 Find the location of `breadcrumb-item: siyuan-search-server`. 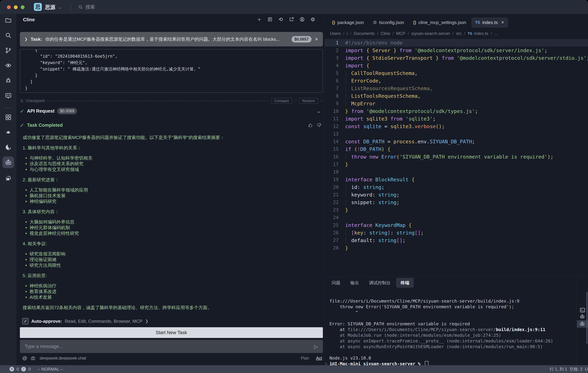

breadcrumb-item: siyuan-search-server is located at coordinates (431, 33).